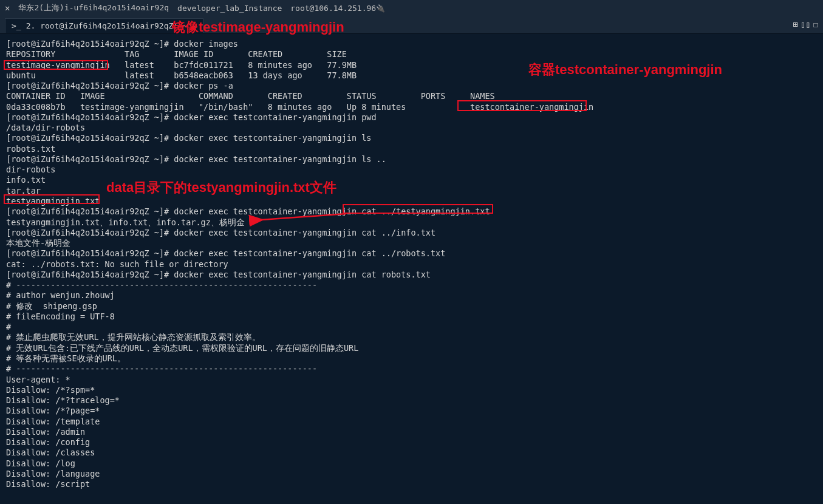 The height and width of the screenshot is (504, 823). Describe the element at coordinates (7, 8) in the screenshot. I see `close-icon: ✕` at that location.